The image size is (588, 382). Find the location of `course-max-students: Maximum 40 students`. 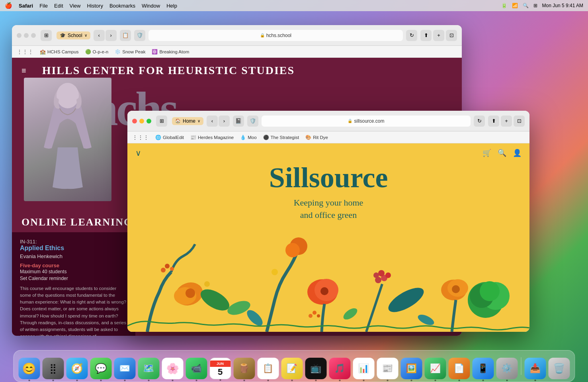

course-max-students: Maximum 40 students is located at coordinates (74, 272).